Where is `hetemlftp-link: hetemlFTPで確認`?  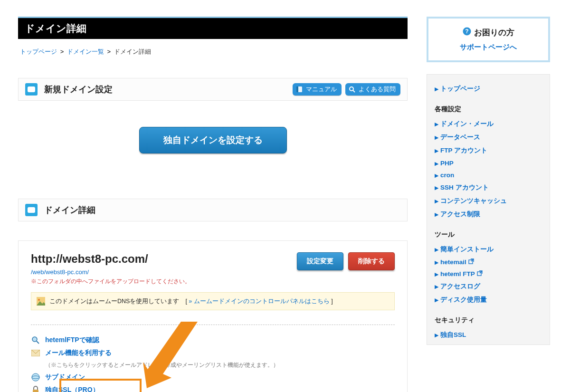
hetemlftp-link: hetemlFTPで確認 is located at coordinates (72, 340).